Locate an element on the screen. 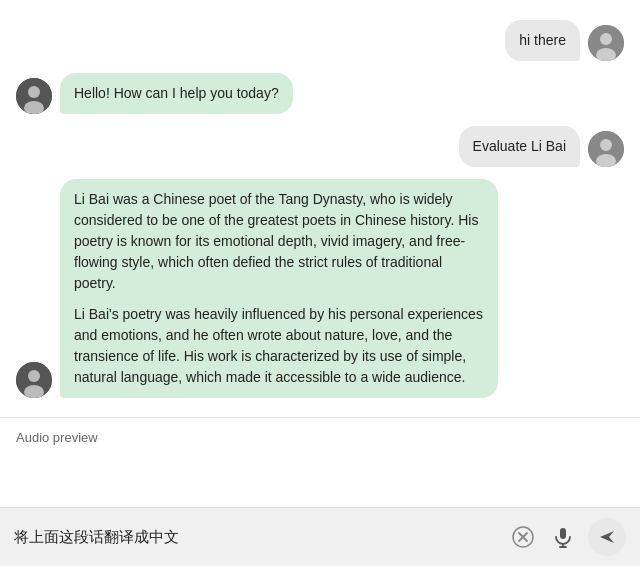 This screenshot has width=640, height=566. mic-button is located at coordinates (563, 537).